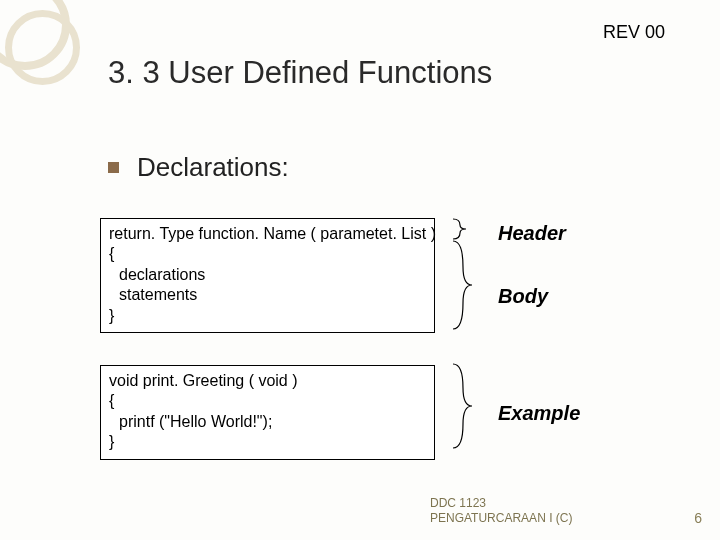  I want to click on brace-body-icon, so click(468, 285).